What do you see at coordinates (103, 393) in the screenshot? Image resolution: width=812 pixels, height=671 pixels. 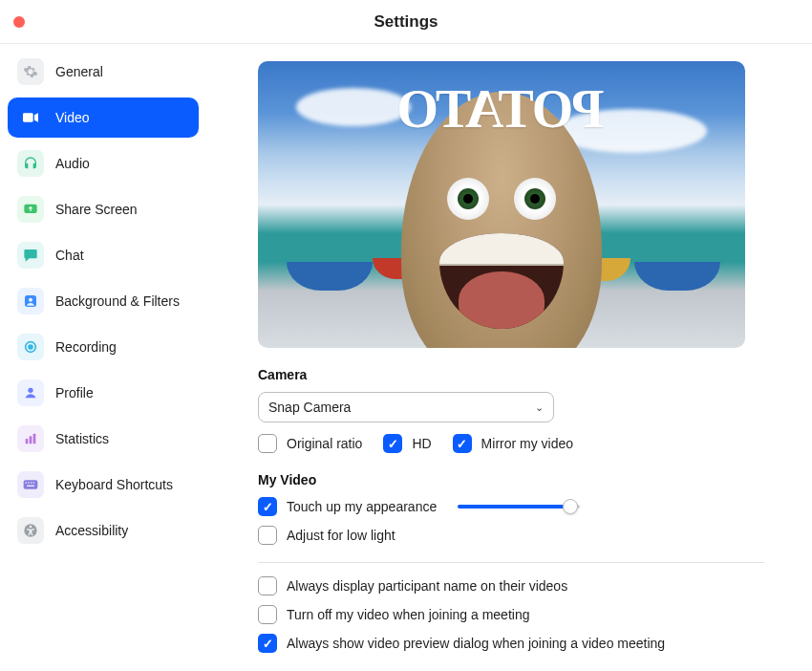 I see `sidebar-item-profile: Profile` at bounding box center [103, 393].